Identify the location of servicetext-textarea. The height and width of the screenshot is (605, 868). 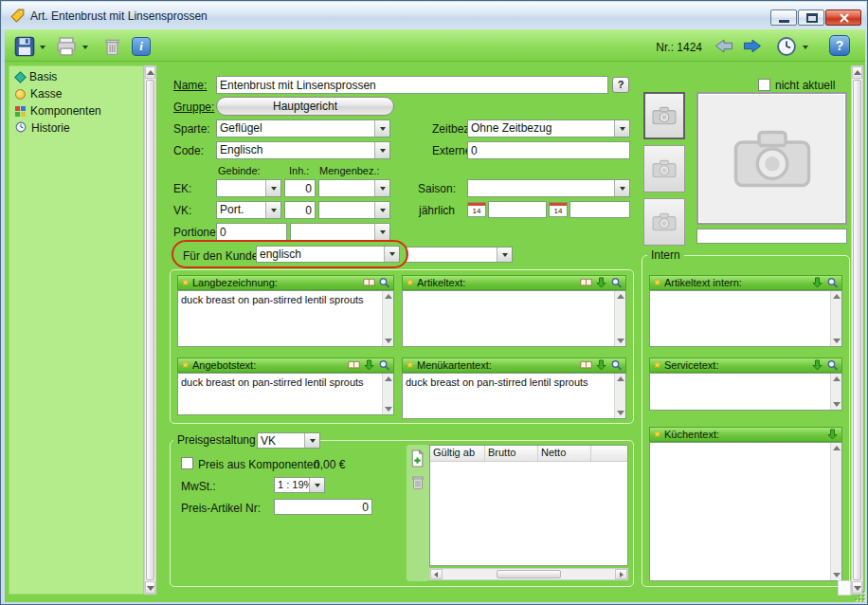
(746, 392).